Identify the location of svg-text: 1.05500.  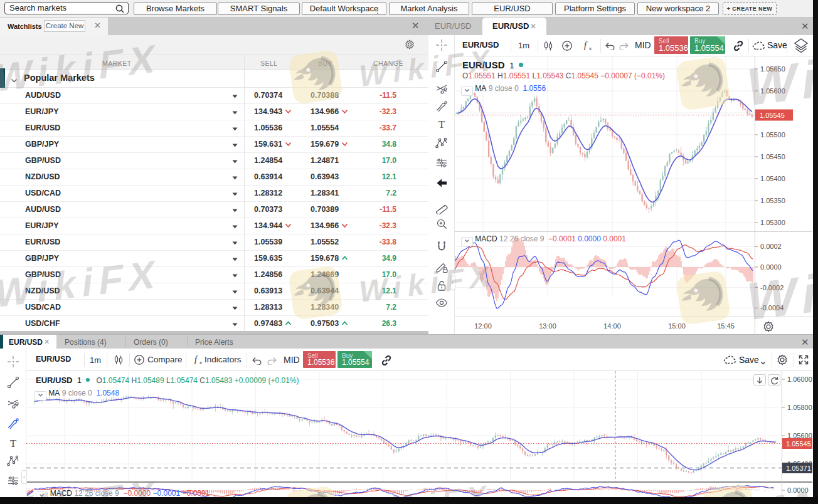
(773, 135).